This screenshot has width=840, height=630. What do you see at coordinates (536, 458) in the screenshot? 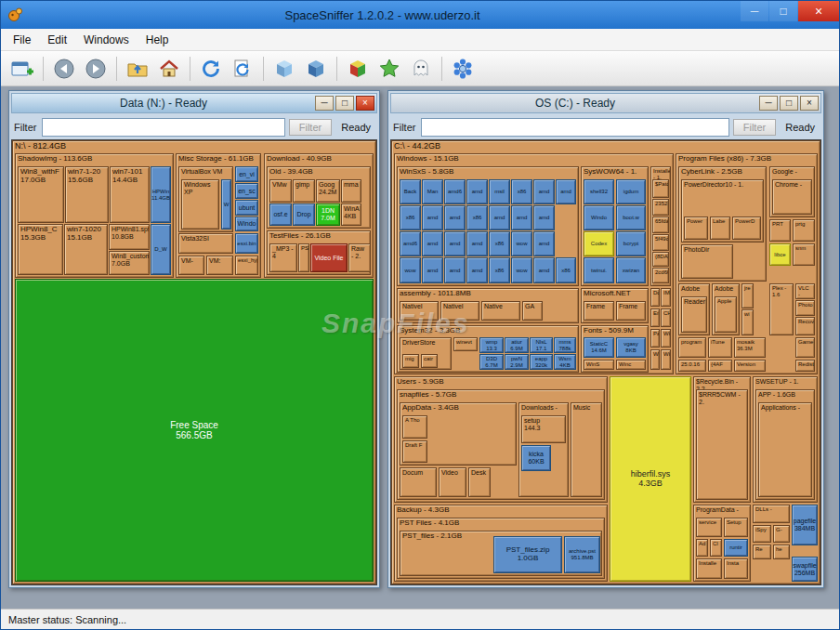
I see `treemap-block-kicka: kicka 60KB` at bounding box center [536, 458].